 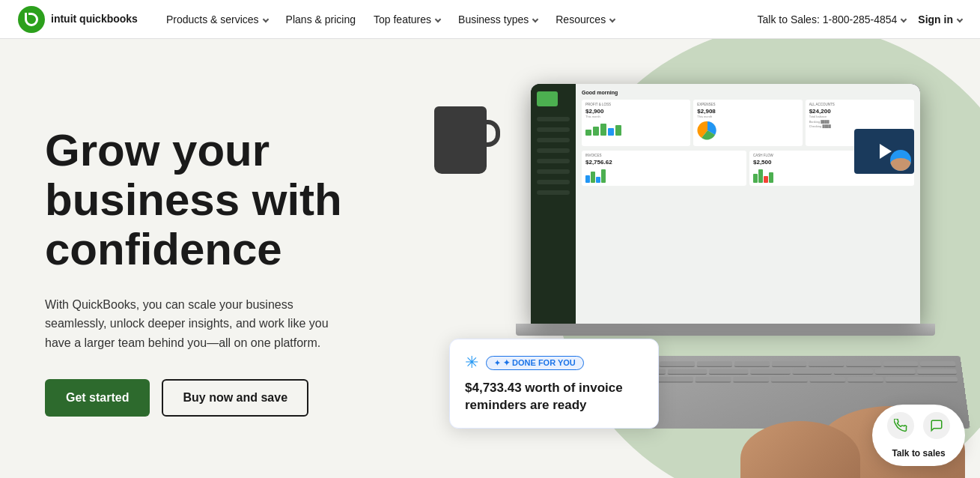 What do you see at coordinates (940, 19) in the screenshot?
I see `sign-in-button: Sign in` at bounding box center [940, 19].